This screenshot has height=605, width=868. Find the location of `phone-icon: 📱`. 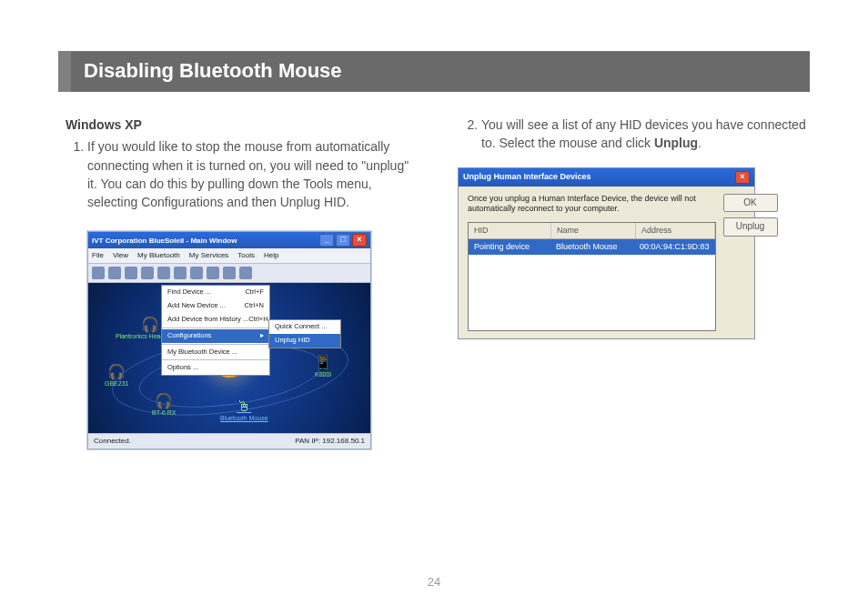

phone-icon: 📱 is located at coordinates (323, 363).